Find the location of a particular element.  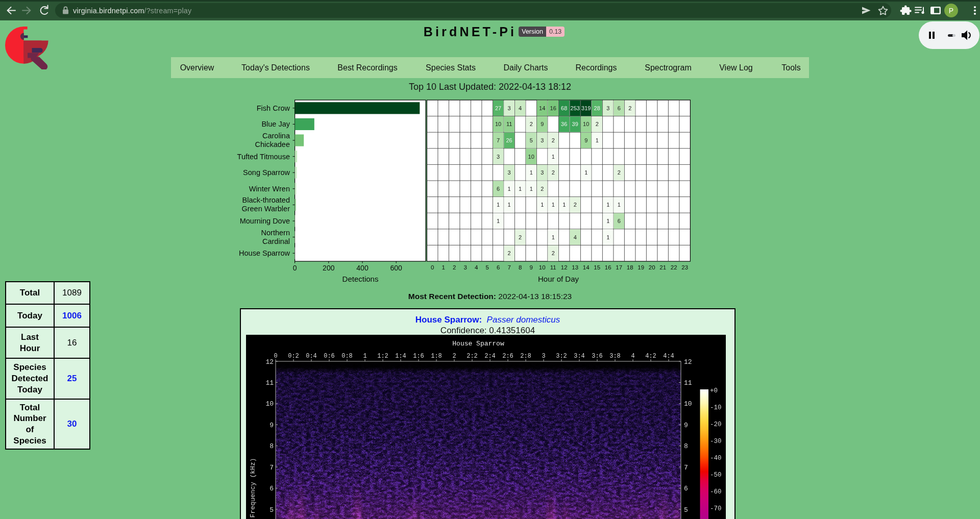

svg-text: 0:4 is located at coordinates (311, 356).